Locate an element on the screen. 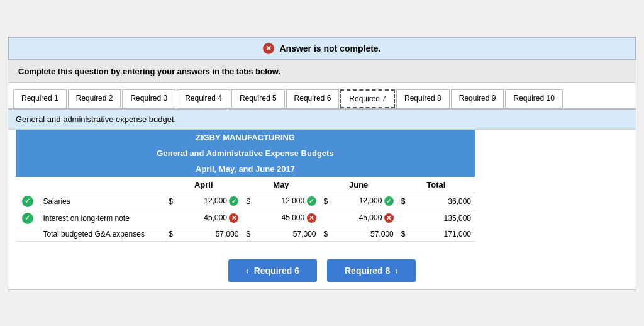 The height and width of the screenshot is (326, 644). col-header-row: April May June Total is located at coordinates (245, 185).